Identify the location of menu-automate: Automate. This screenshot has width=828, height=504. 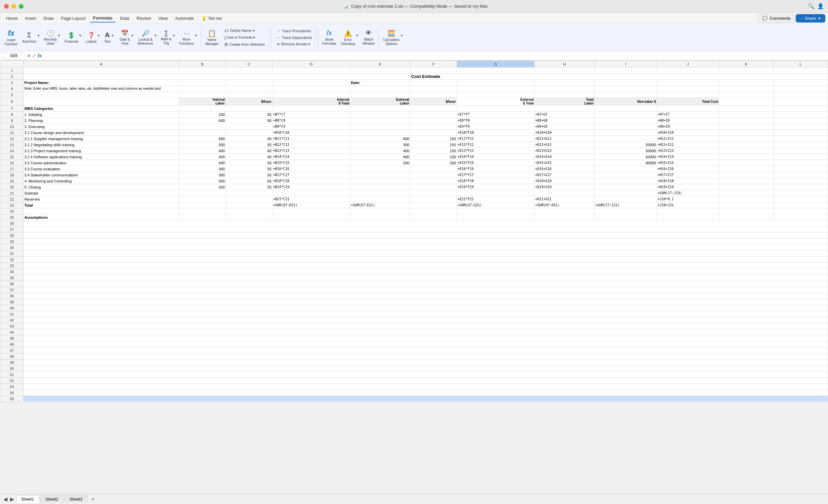
(184, 18).